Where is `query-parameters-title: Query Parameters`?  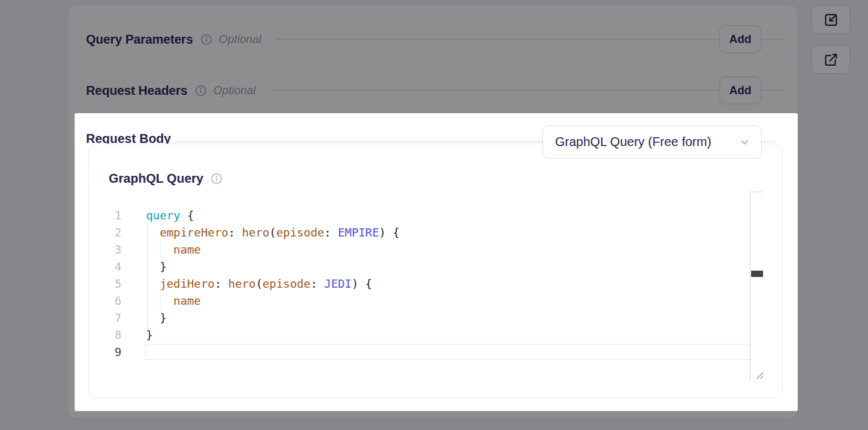 query-parameters-title: Query Parameters is located at coordinates (139, 39).